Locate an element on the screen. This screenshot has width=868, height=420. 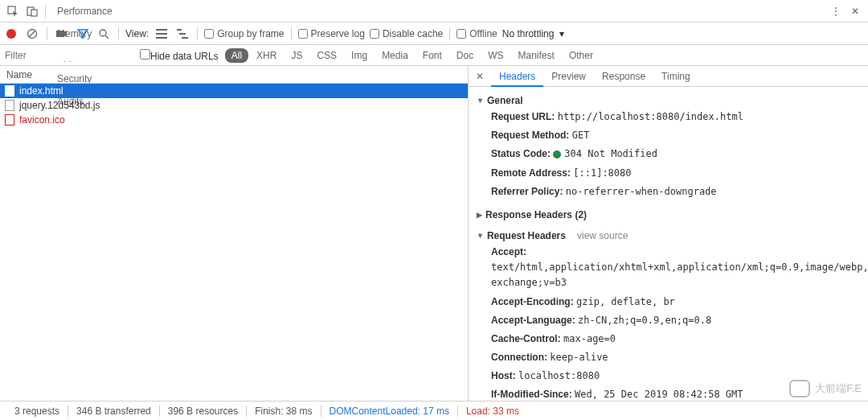
column-header-name: Name is located at coordinates (234, 75).